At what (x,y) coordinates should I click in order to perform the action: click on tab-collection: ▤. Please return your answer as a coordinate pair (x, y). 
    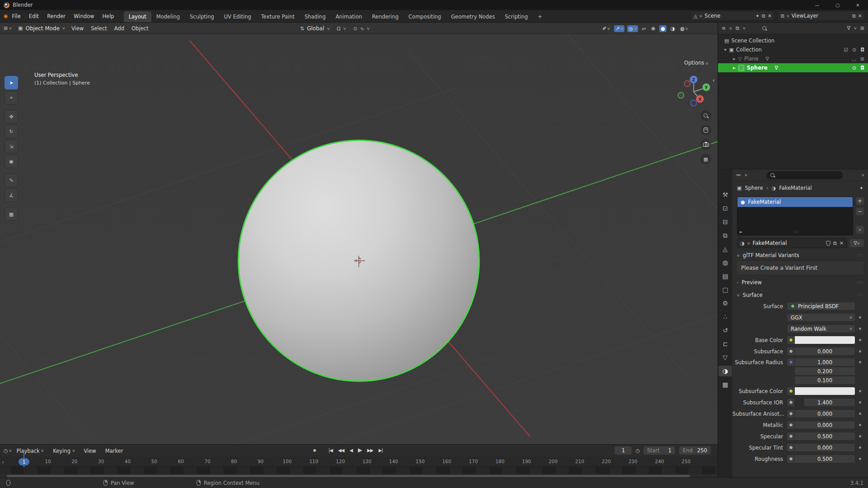
    Looking at the image, I should click on (725, 276).